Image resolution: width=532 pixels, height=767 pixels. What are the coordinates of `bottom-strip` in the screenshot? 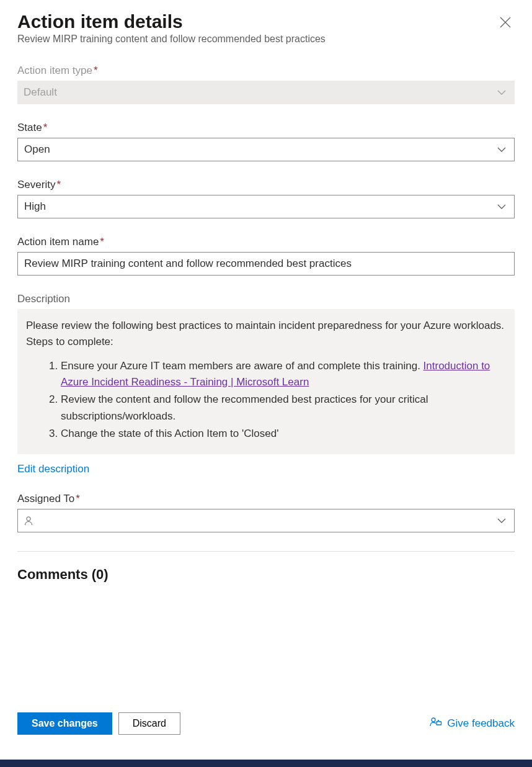 It's located at (266, 763).